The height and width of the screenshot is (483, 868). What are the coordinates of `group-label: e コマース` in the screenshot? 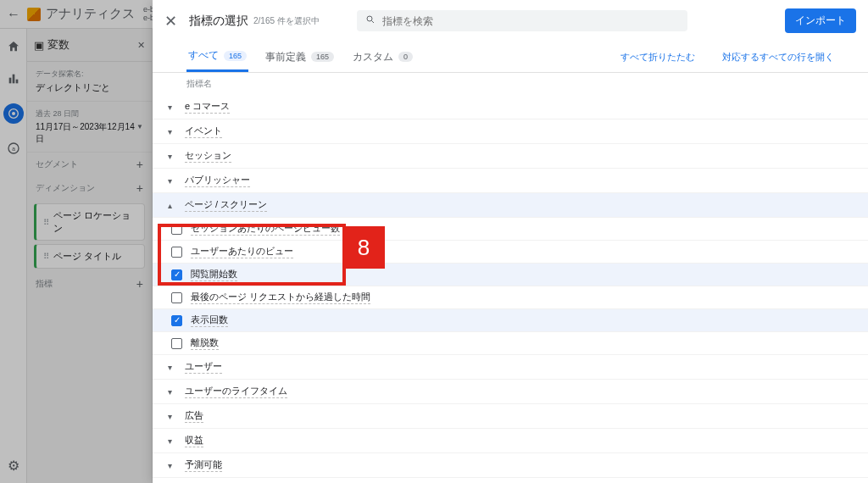 It's located at (207, 107).